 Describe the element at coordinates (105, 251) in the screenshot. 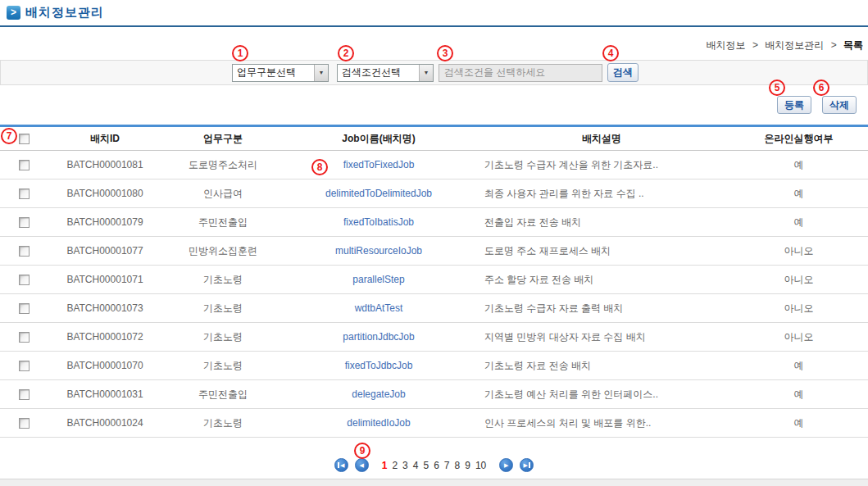

I see `batch-id-cell: BATCH00001077` at that location.